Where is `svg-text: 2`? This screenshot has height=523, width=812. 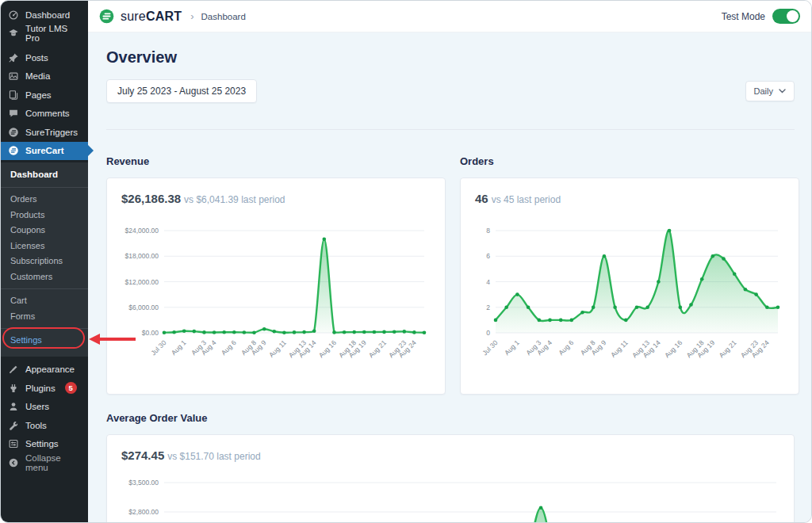
svg-text: 2 is located at coordinates (488, 307).